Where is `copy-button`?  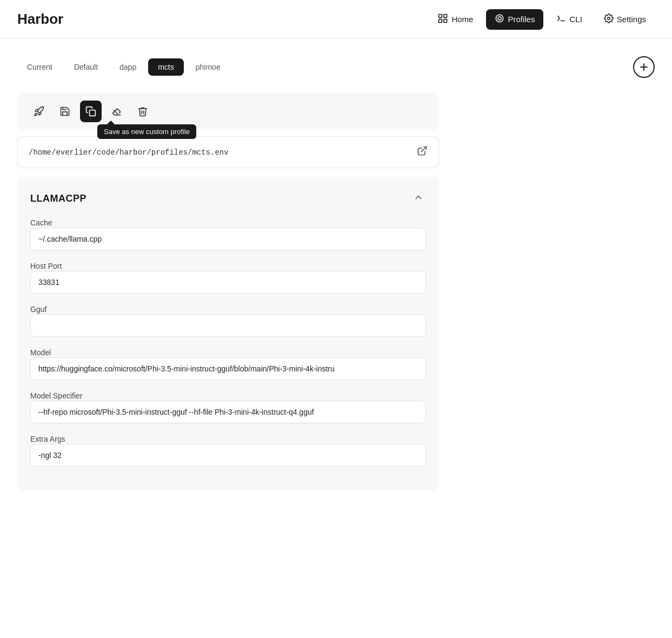
copy-button is located at coordinates (91, 111).